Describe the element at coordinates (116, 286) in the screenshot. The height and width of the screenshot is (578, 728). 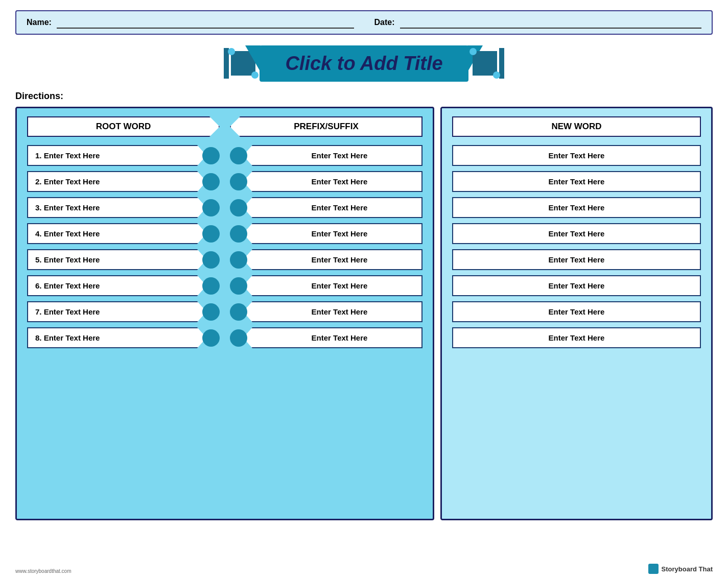
I see `root-word-box: 6. Enter Text Here` at that location.